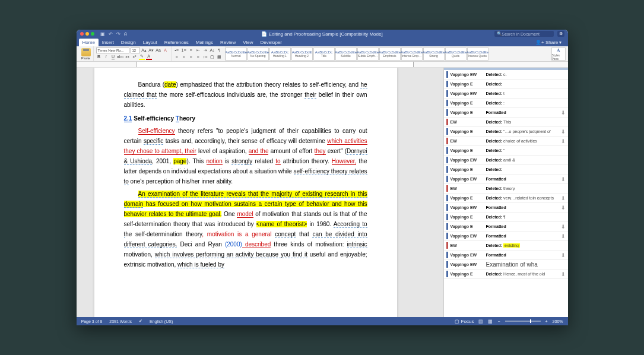 This screenshot has height=355, width=644. Describe the element at coordinates (99, 57) in the screenshot. I see `bold-icon: B` at that location.